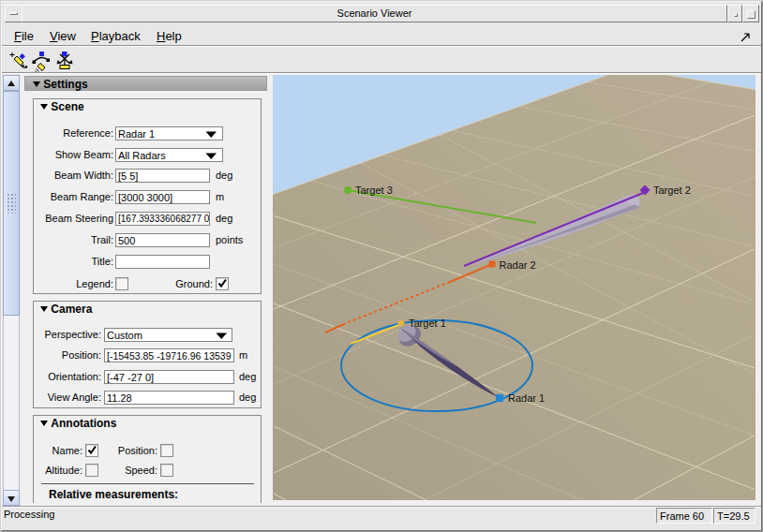 This screenshot has width=763, height=532. Describe the element at coordinates (672, 190) in the screenshot. I see `svg-text: Target 2` at that location.